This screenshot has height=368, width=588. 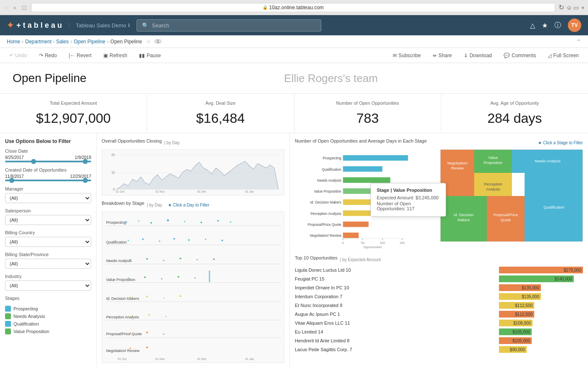 I want to click on list-item: Et Nunc Incorporated 9 $112,500, so click(x=439, y=305).